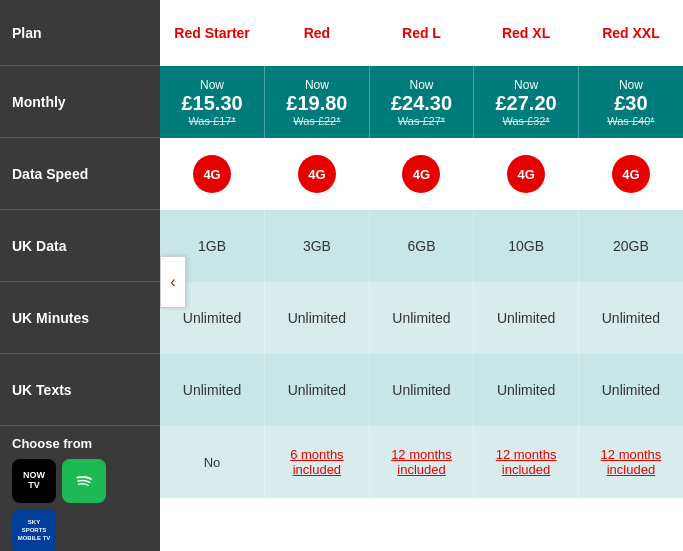 The height and width of the screenshot is (551, 683). Describe the element at coordinates (318, 318) in the screenshot. I see `minutes-cell-1: Unlimited` at that location.